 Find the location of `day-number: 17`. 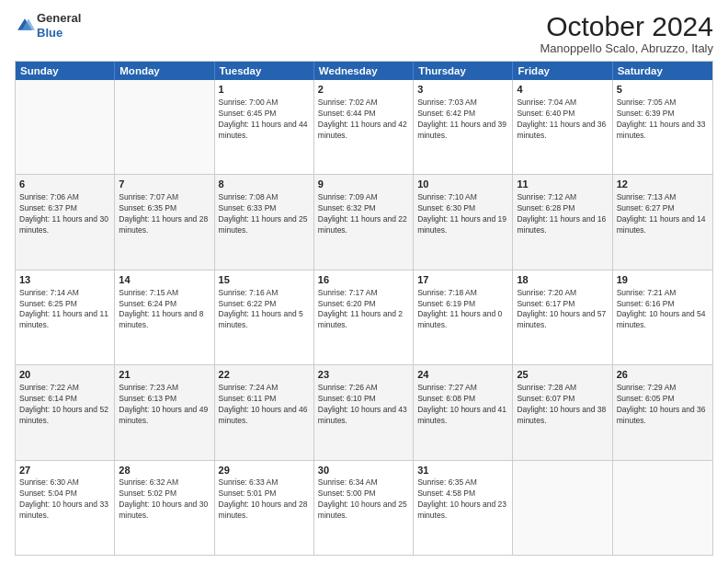

day-number: 17 is located at coordinates (463, 280).